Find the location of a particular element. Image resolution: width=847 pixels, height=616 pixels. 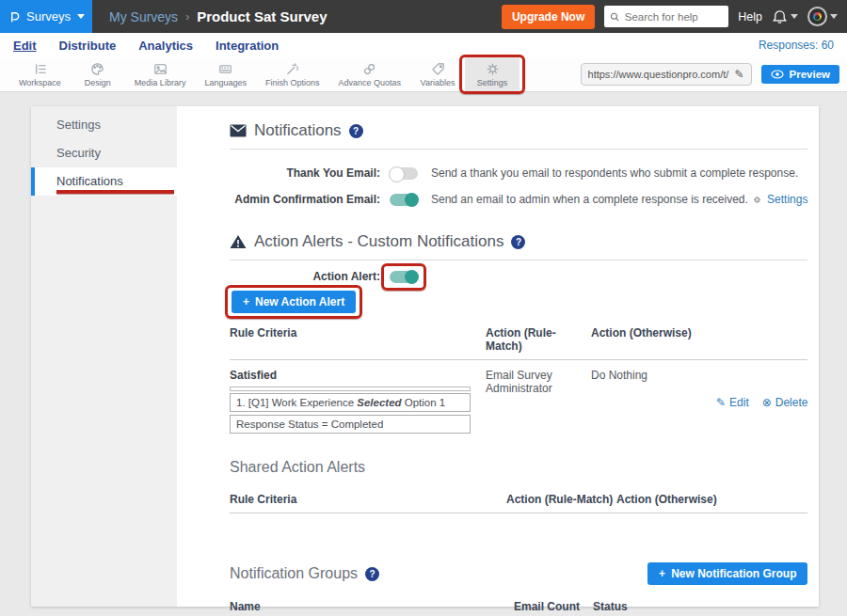

toolbar-item-settings: Settings is located at coordinates (492, 74).